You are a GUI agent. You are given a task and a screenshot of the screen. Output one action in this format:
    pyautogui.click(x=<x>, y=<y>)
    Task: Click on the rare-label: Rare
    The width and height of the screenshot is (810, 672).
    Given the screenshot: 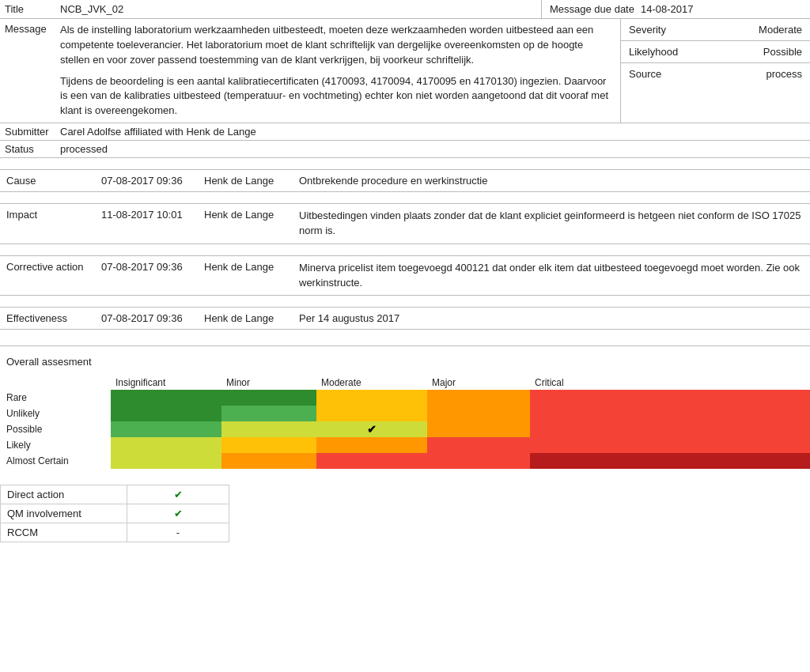 What is the action you would take?
    pyautogui.click(x=55, y=398)
    